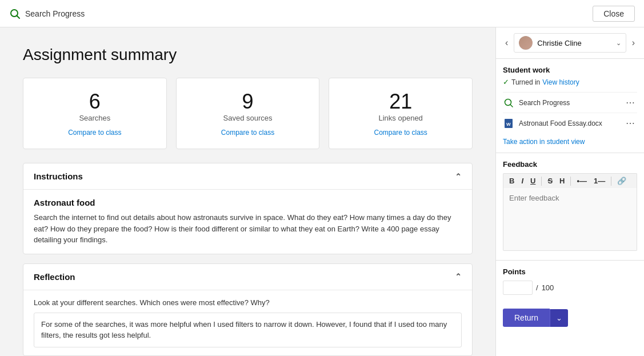  I want to click on feedback-section: Feedback B I U S H •— 1— 🔗, so click(570, 206).